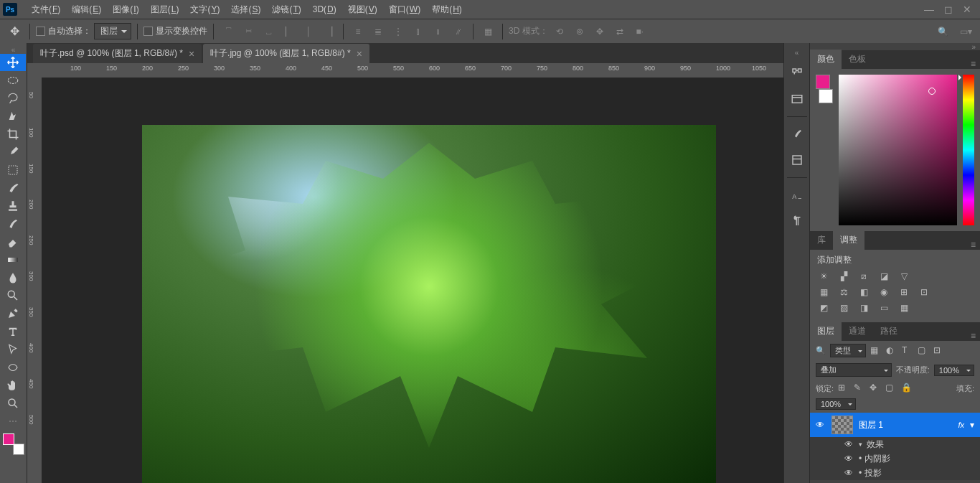 This screenshot has width=980, height=483. What do you see at coordinates (895, 459) in the screenshot?
I see `effect-inner-shadow: 👁 内阴影` at bounding box center [895, 459].